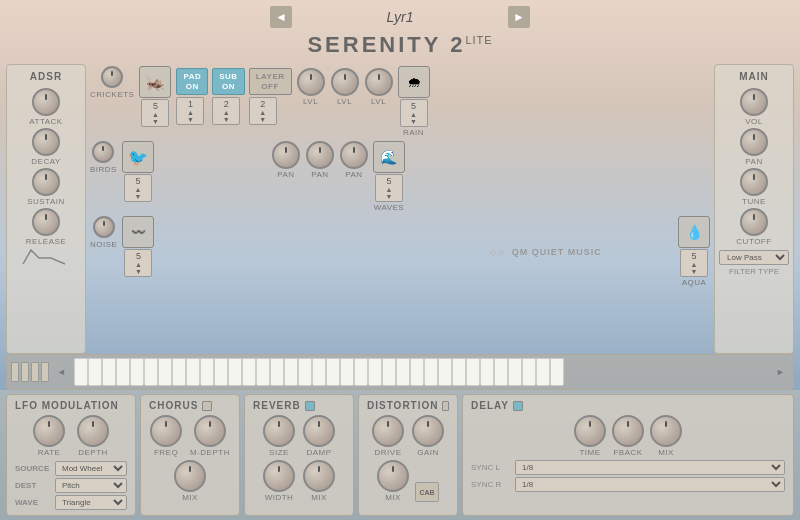 The image size is (800, 520). What do you see at coordinates (473, 372) in the screenshot?
I see `key-c4` at bounding box center [473, 372].